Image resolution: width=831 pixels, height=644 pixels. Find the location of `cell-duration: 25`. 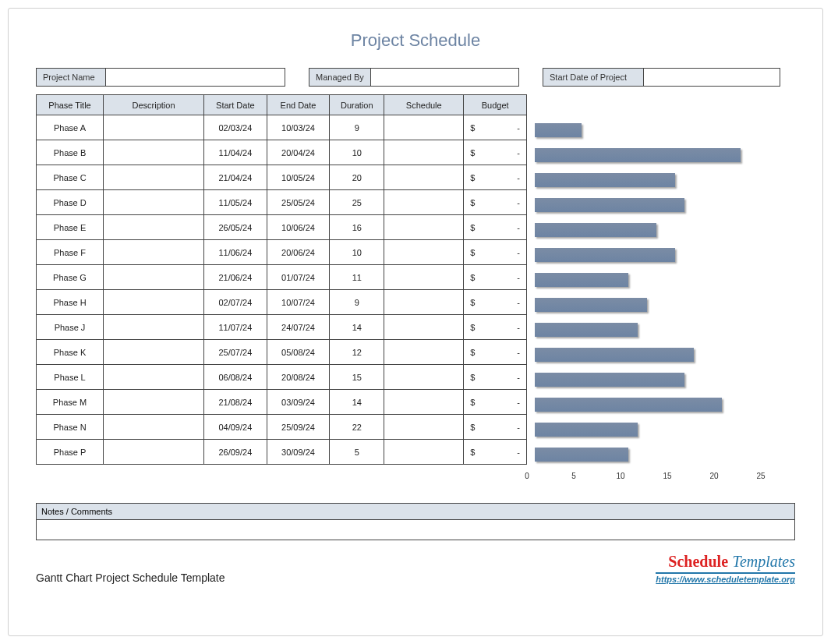

cell-duration: 25 is located at coordinates (357, 203).